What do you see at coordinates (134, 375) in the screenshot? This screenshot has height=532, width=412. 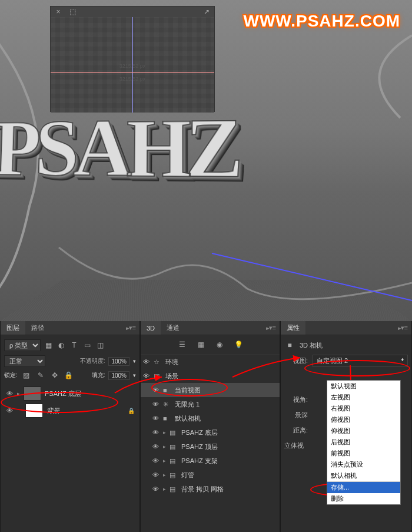 I see `fill-chevron-icon: ▾` at bounding box center [134, 375].